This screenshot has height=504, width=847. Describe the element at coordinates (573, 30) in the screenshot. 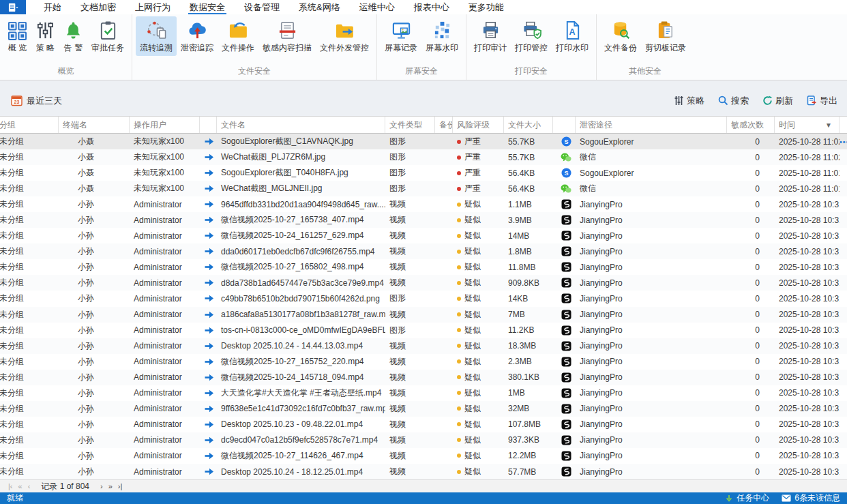

I see `print-watermark-icon: A` at that location.